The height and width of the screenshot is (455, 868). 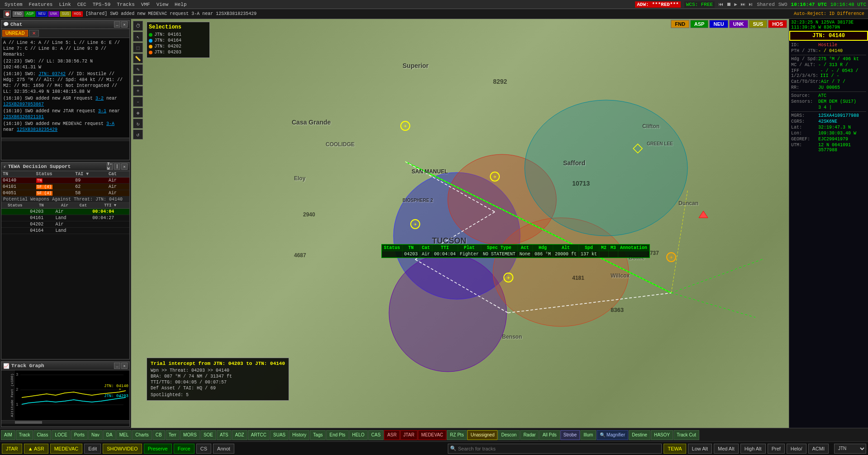 What do you see at coordinates (65, 193) in the screenshot?
I see `table-row: 04051 SF (4) 58 Air` at bounding box center [65, 193].